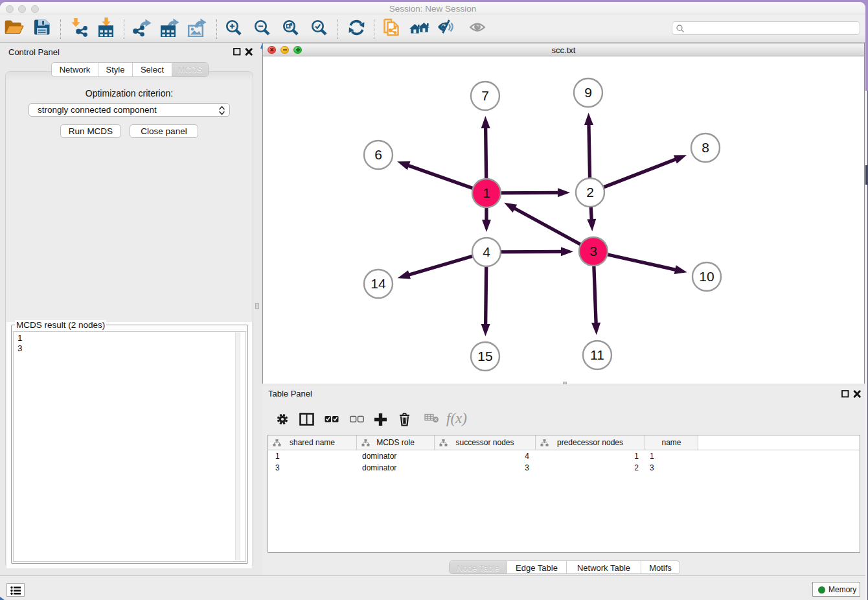 The image size is (868, 600). I want to click on svg-text: 2, so click(590, 192).